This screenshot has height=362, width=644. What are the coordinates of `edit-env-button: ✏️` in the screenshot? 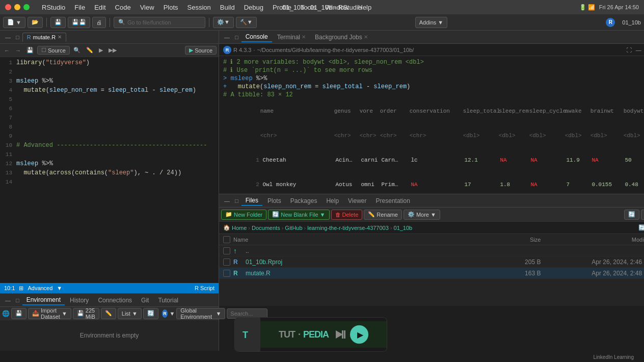 It's located at (109, 314).